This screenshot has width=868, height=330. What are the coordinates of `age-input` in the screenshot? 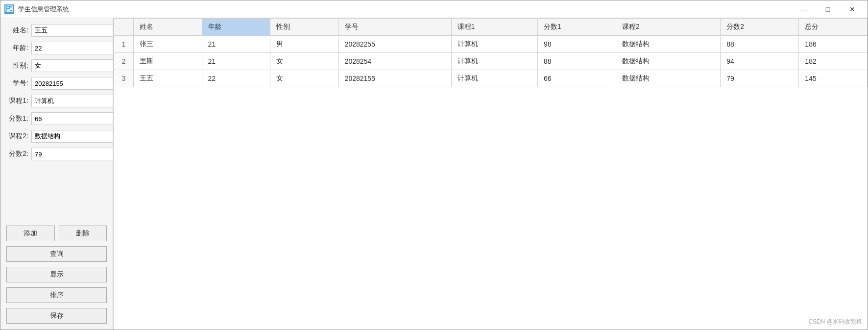 It's located at (72, 48).